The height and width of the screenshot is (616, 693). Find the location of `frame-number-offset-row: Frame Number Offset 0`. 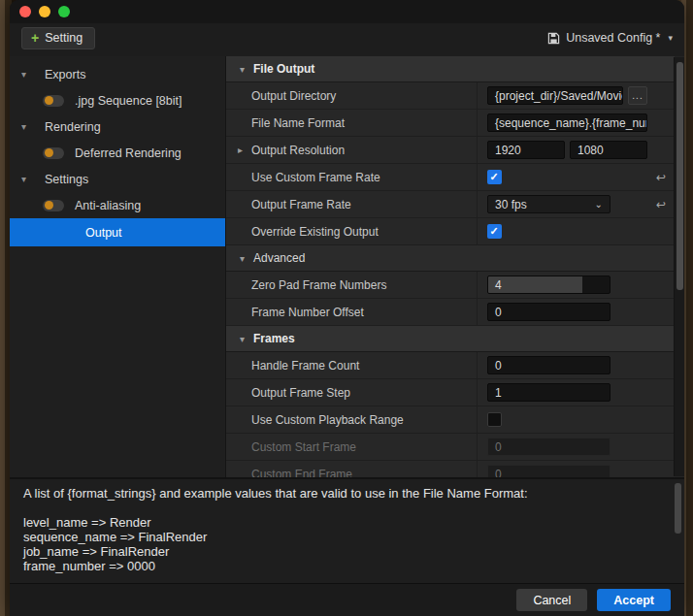

frame-number-offset-row: Frame Number Offset 0 is located at coordinates (450, 312).